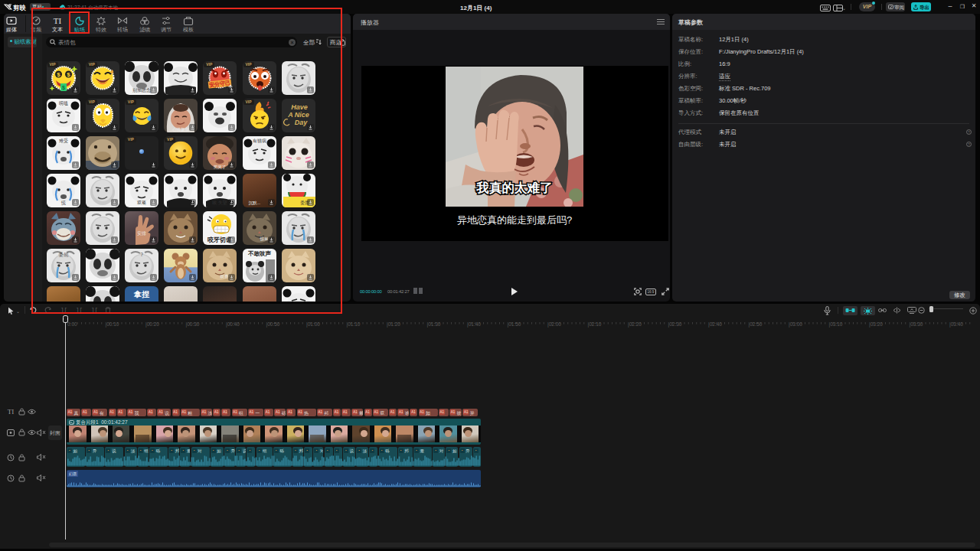 Image resolution: width=980 pixels, height=551 pixels. What do you see at coordinates (193, 324) in the screenshot?
I see `svg-text: |00:30` at bounding box center [193, 324].